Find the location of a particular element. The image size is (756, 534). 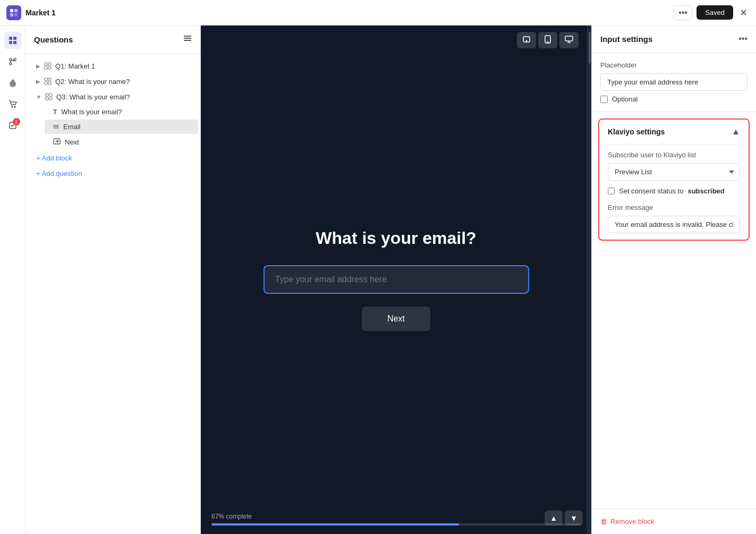

klaviyo-collapse-button: ▲ is located at coordinates (736, 132).